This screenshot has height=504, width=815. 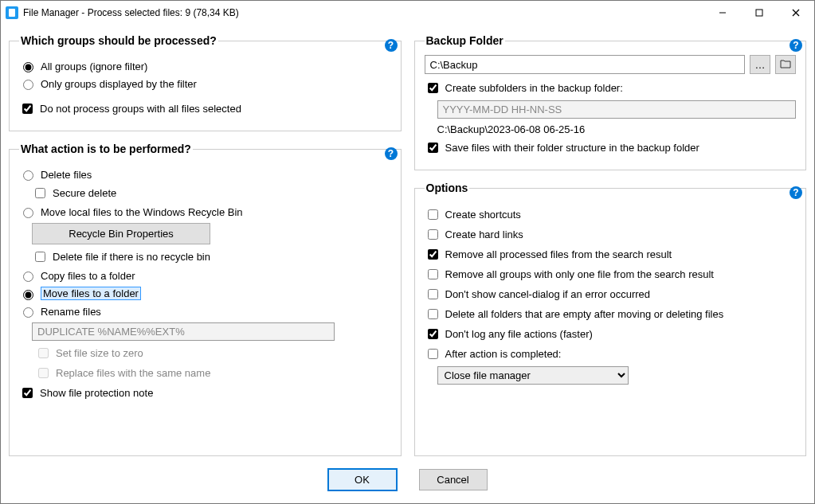 What do you see at coordinates (29, 84) in the screenshot?
I see `radio-filtered-groups` at bounding box center [29, 84].